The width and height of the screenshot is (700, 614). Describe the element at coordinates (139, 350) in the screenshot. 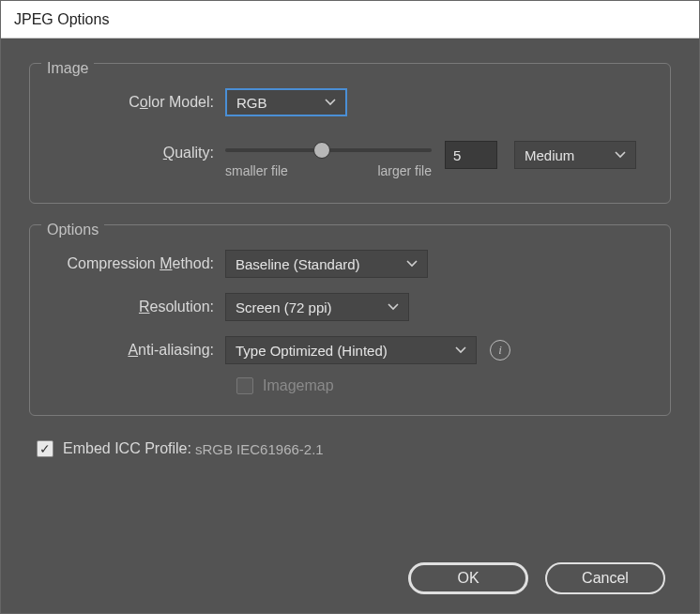

I see `antialias-label: Anti-aliasing:` at that location.